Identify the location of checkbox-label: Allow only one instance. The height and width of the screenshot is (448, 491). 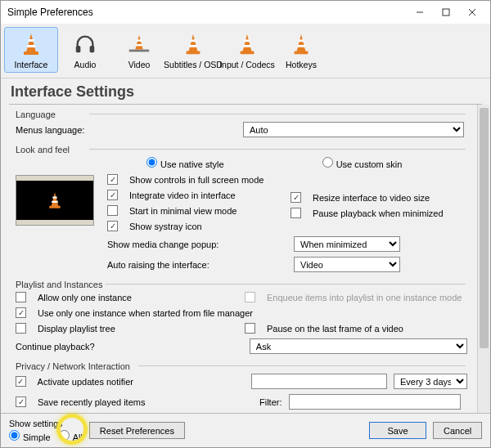
(85, 298).